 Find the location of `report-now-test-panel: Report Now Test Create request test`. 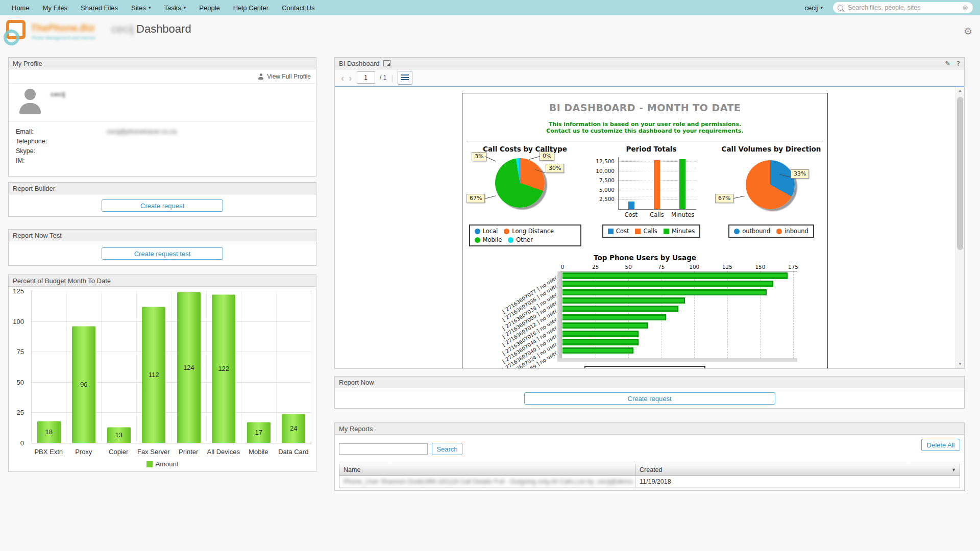

report-now-test-panel: Report Now Test Create request test is located at coordinates (162, 247).